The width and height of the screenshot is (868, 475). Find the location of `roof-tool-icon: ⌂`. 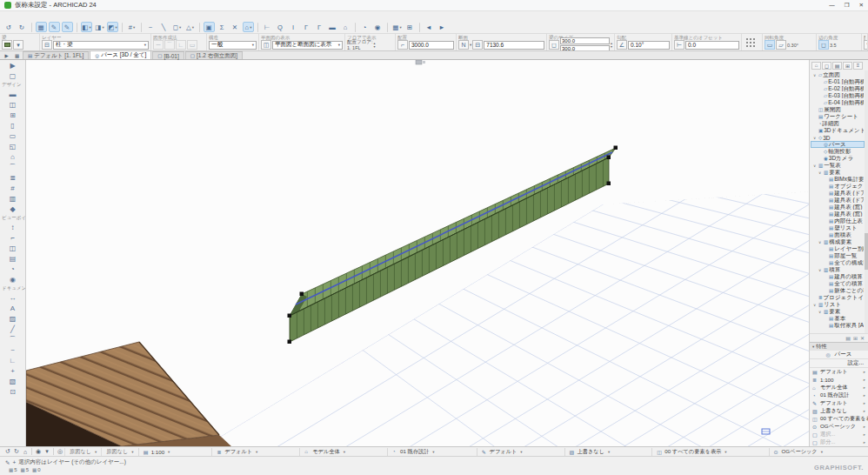

roof-tool-icon: ⌂ is located at coordinates (12, 157).